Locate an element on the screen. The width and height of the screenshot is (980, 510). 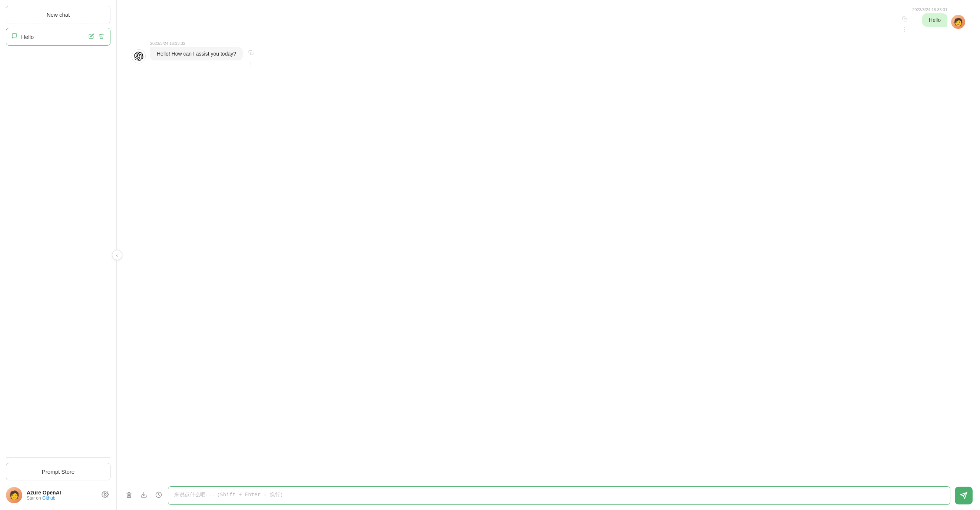
github-link: Github is located at coordinates (49, 498).